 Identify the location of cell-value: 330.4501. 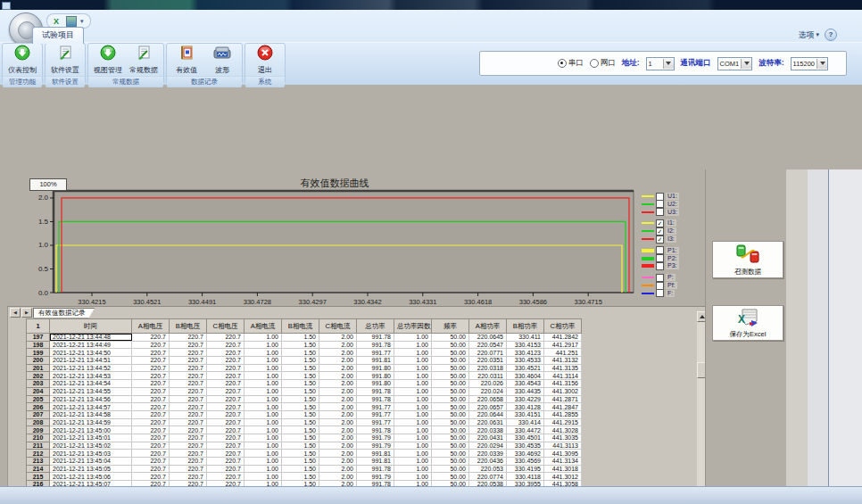
(526, 437).